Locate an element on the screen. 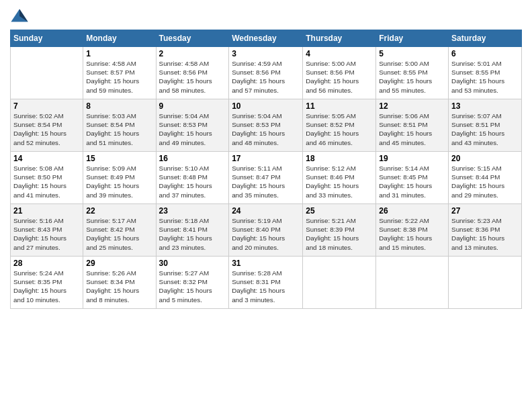 Image resolution: width=532 pixels, height=411 pixels. day-number: 12 is located at coordinates (412, 106).